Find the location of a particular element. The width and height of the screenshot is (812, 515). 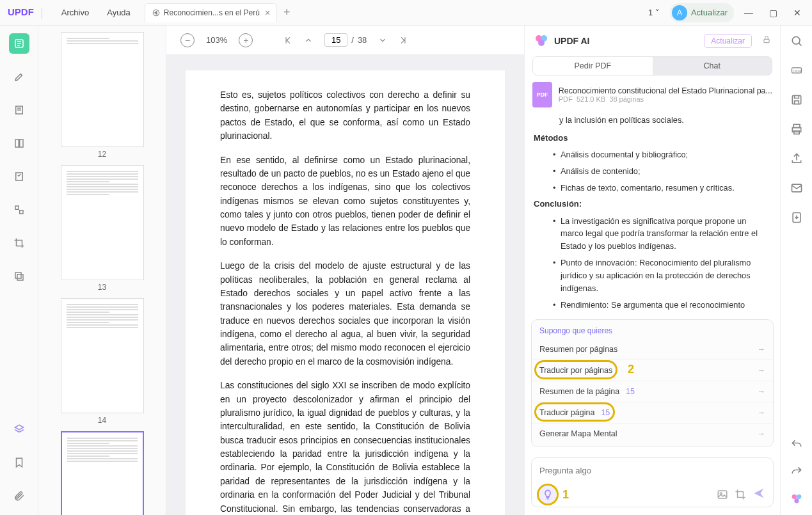

redo-icon is located at coordinates (797, 473).